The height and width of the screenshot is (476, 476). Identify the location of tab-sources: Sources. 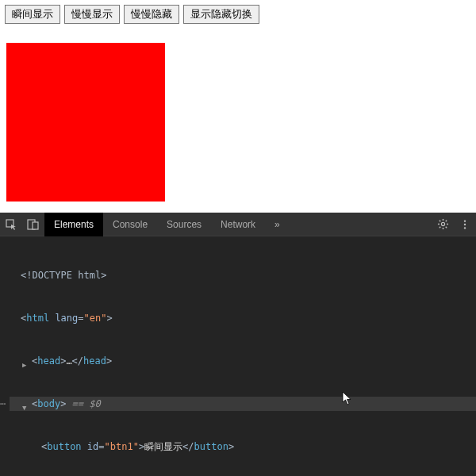
(184, 225).